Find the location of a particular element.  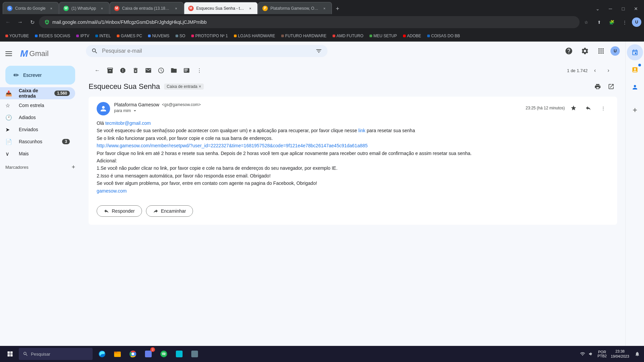

sidebar-item-drafts: 📄 Rascunhos 3 is located at coordinates (38, 142).